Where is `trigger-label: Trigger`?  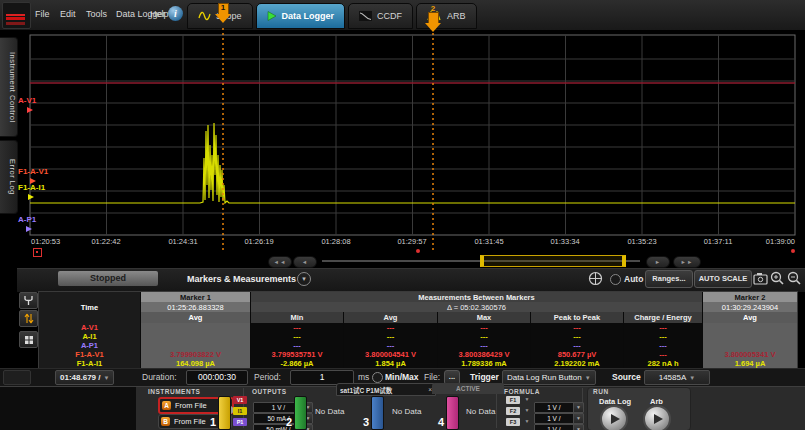
trigger-label: Trigger is located at coordinates (484, 377).